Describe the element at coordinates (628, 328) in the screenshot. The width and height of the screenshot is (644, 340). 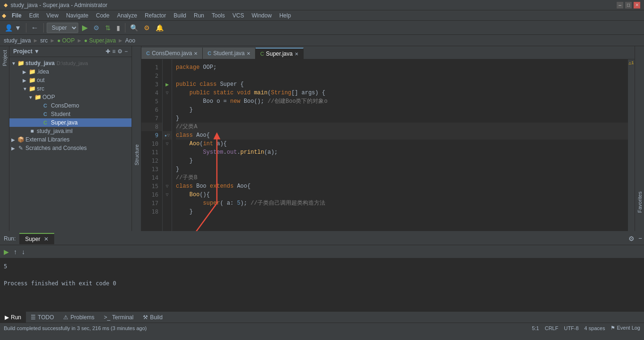
I see `event-log-label: Event Log` at that location.